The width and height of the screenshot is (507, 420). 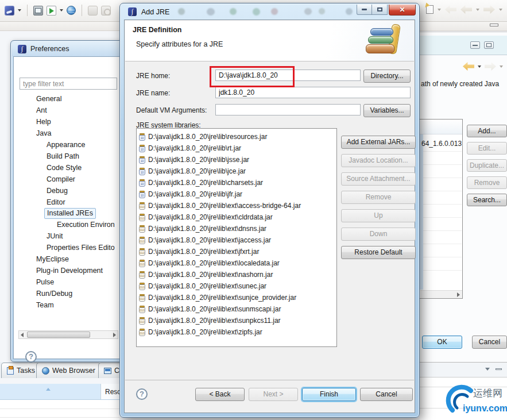 I want to click on run-server-icon, so click(x=52, y=10).